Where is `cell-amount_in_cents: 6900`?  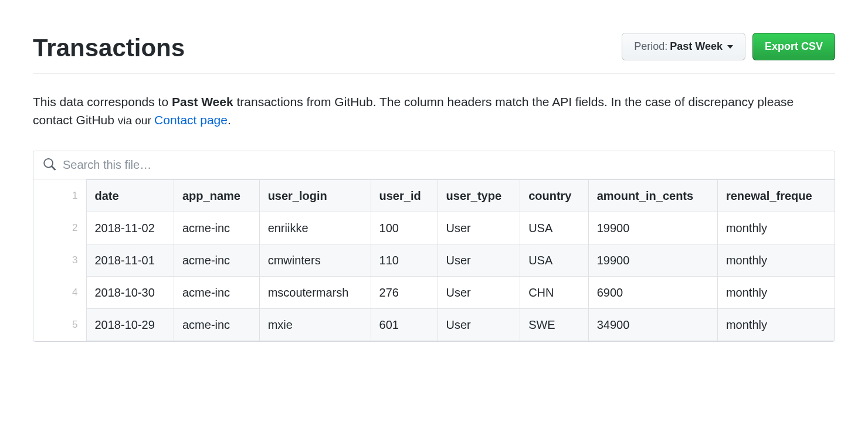 cell-amount_in_cents: 6900 is located at coordinates (653, 292).